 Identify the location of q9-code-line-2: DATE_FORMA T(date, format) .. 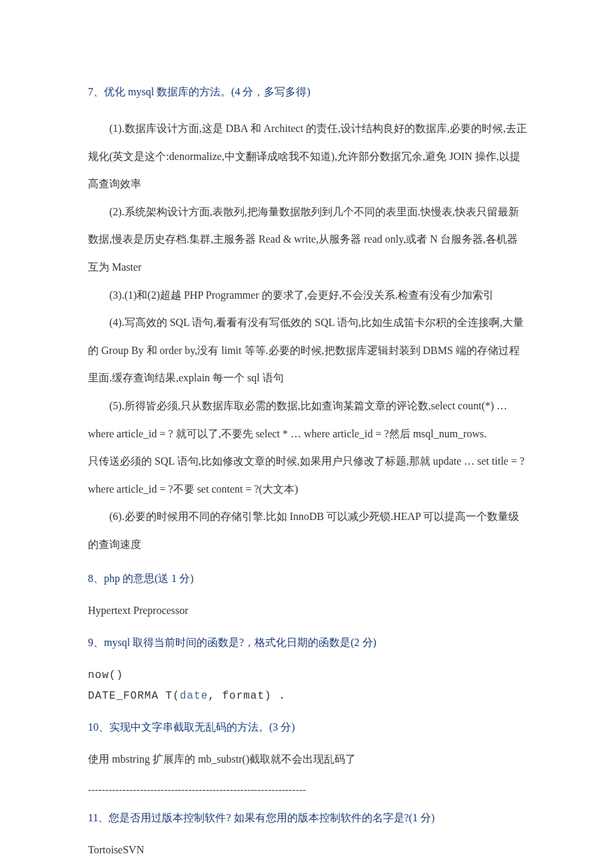
(308, 696).